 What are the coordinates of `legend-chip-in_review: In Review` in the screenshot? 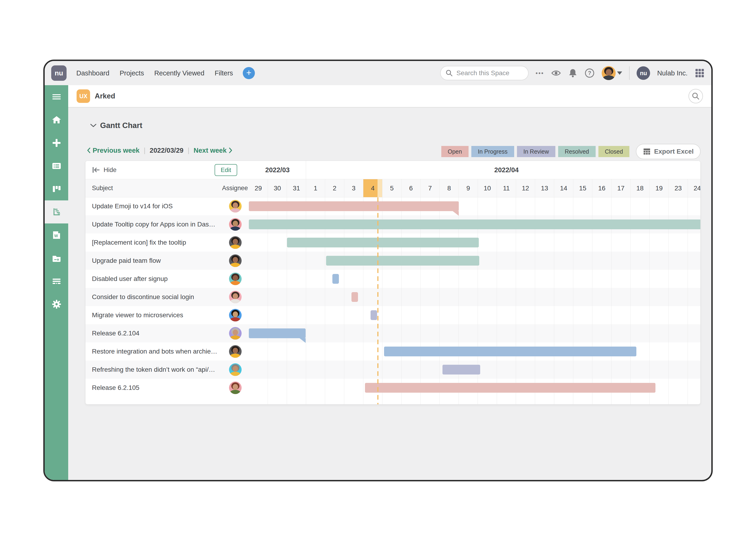 It's located at (536, 152).